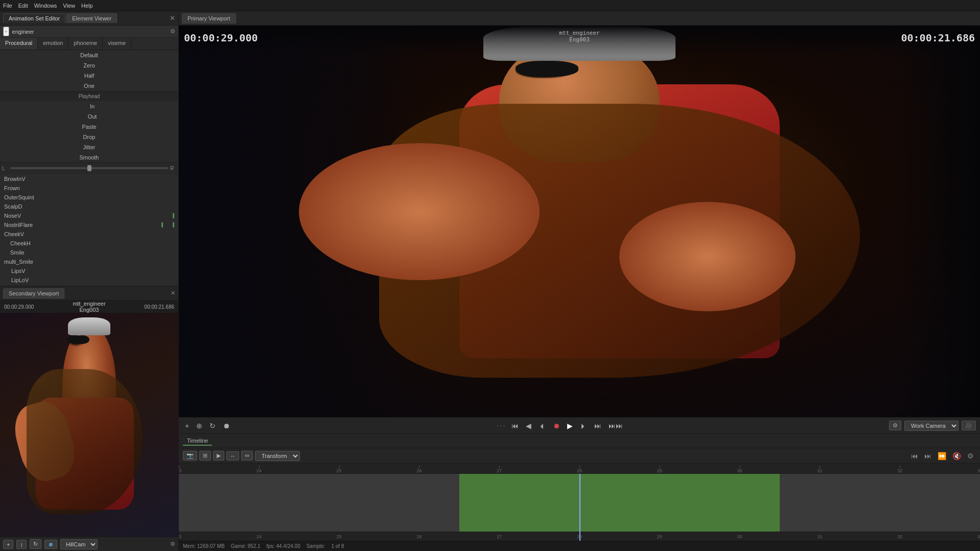 The height and width of the screenshot is (551, 980). I want to click on playback-sync-button: ⊕, so click(199, 426).